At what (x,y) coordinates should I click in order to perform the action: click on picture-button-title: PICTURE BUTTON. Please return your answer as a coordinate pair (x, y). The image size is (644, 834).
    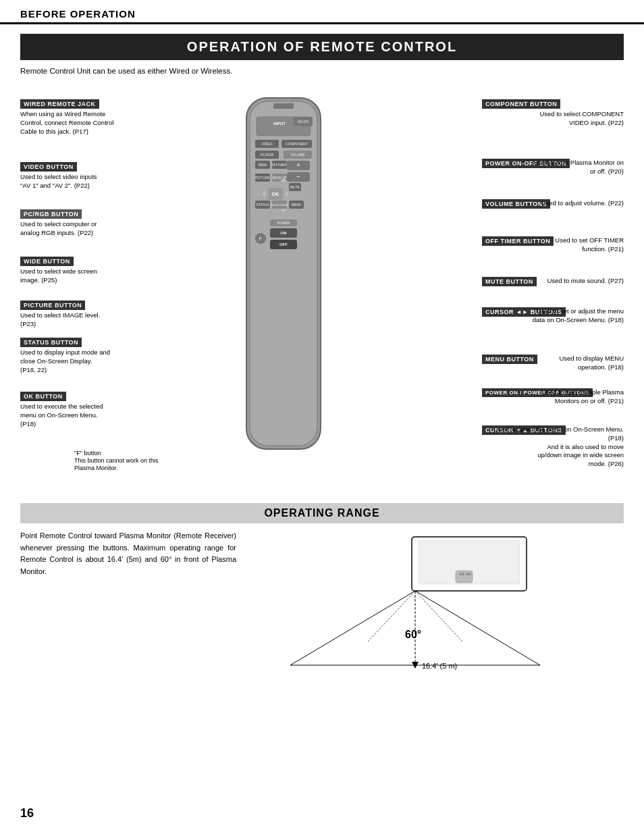
    Looking at the image, I should click on (53, 305).